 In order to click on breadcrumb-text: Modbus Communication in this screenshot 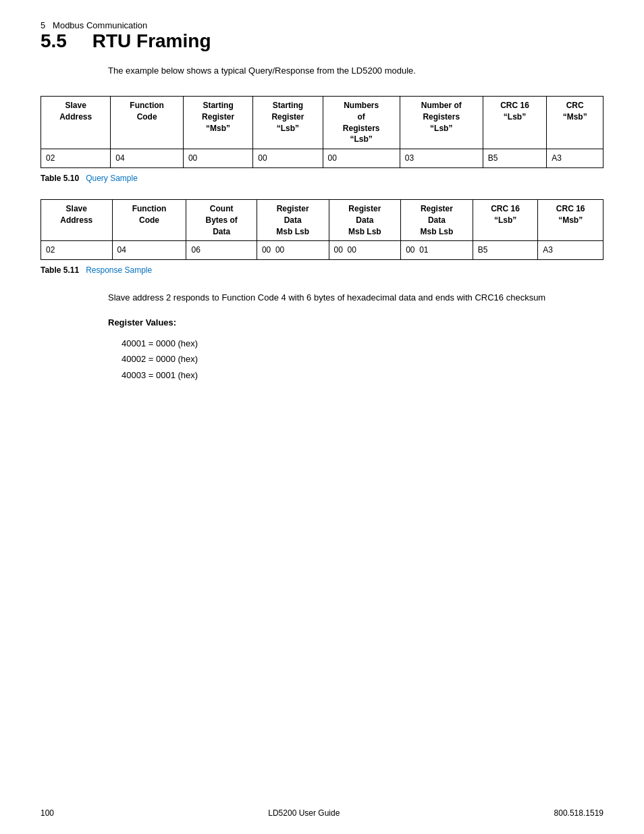, I will do `click(100, 26)`.